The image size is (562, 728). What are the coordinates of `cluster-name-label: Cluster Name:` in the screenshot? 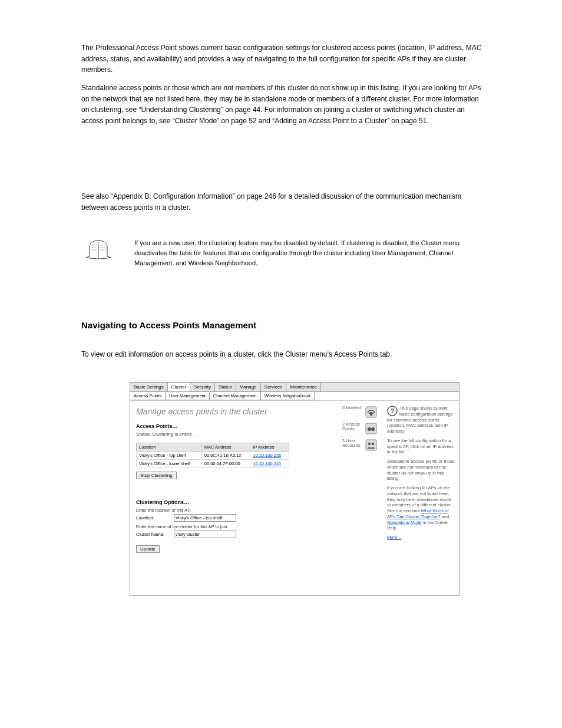 It's located at (155, 534).